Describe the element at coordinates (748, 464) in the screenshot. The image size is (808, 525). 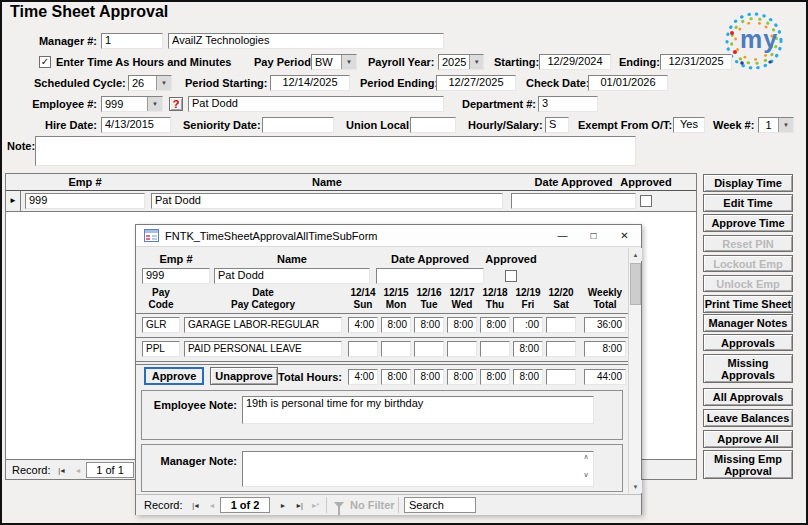
I see `missing-emp-approval-button: Missing Emp Approval` at that location.